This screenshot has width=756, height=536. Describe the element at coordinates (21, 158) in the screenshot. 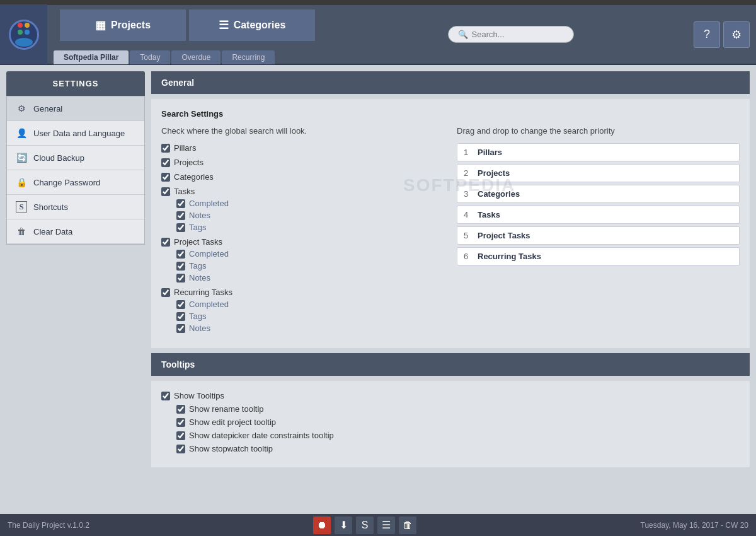

I see `cloud-icon: 🔄` at that location.